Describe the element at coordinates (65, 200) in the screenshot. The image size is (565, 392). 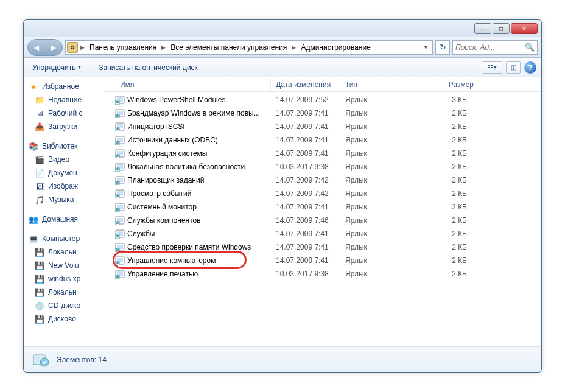
I see `sidebar-music: 🎵Музыка` at that location.